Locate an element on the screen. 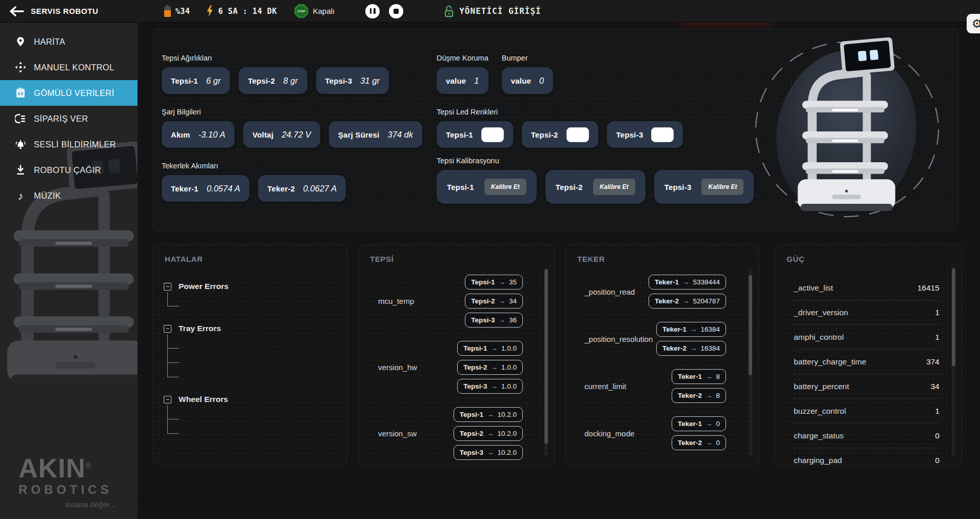  stop-button is located at coordinates (396, 11).